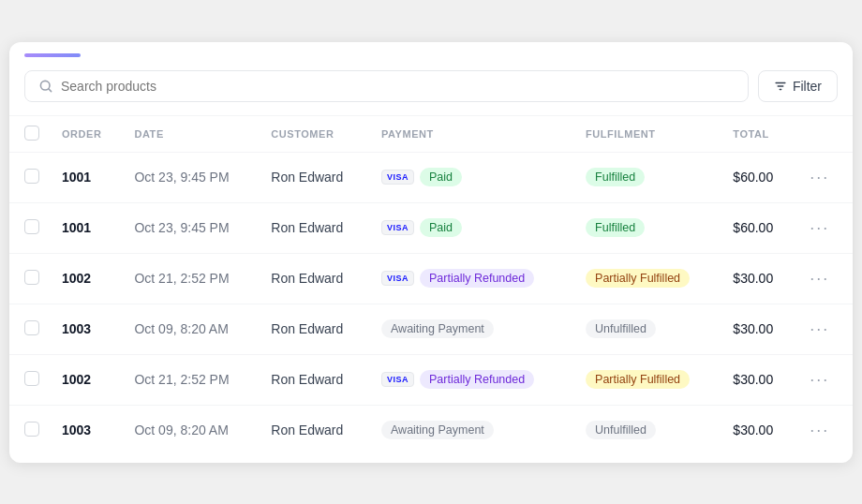 This screenshot has width=862, height=504. Describe the element at coordinates (30, 133) in the screenshot. I see `col-checkbox` at that location.